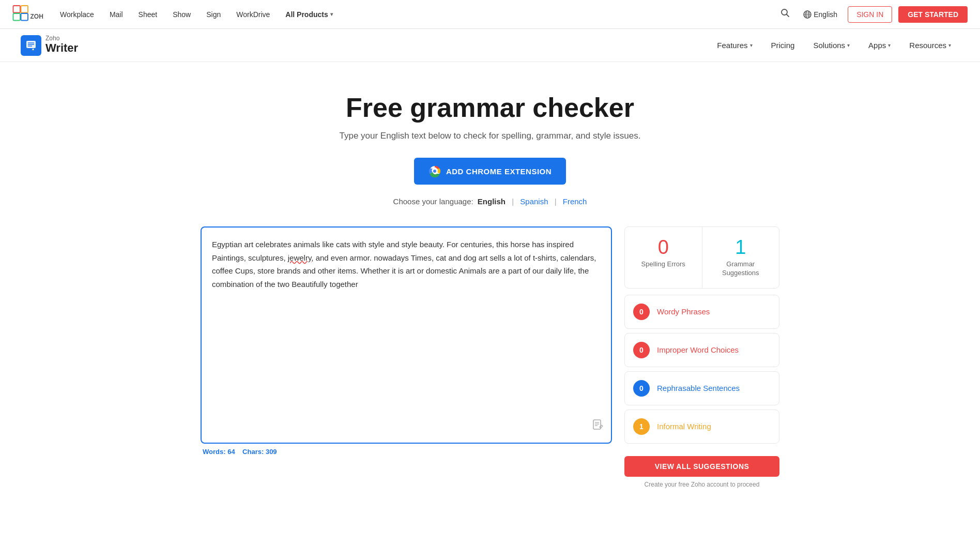 Image resolution: width=980 pixels, height=560 pixels. Describe the element at coordinates (490, 108) in the screenshot. I see `hero-title: Free grammar checker` at that location.